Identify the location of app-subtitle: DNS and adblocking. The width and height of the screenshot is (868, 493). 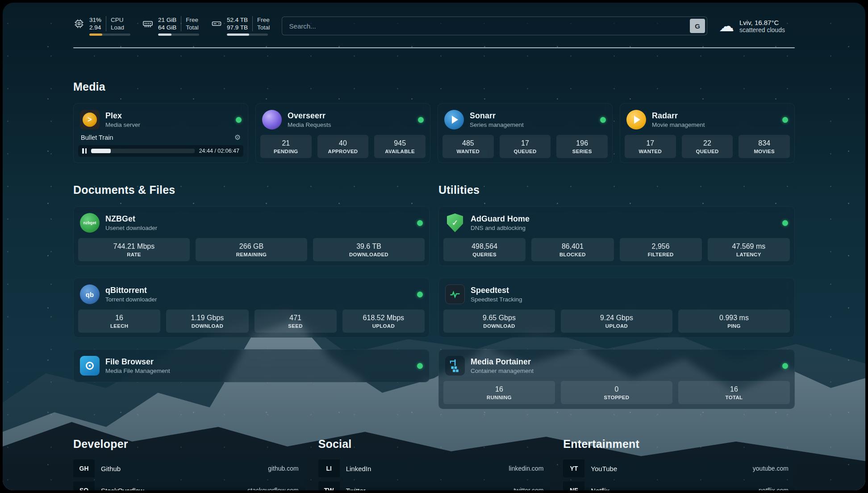
(500, 228).